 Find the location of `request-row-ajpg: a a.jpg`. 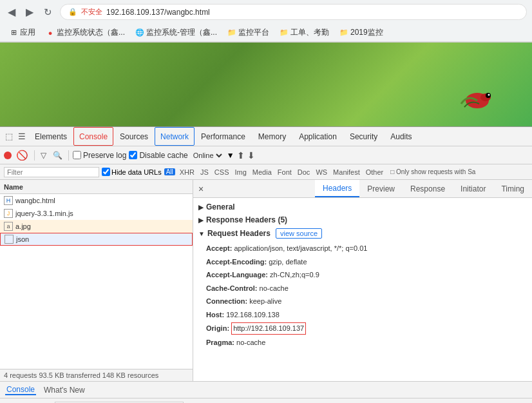

request-row-ajpg: a a.jpg is located at coordinates (97, 226).